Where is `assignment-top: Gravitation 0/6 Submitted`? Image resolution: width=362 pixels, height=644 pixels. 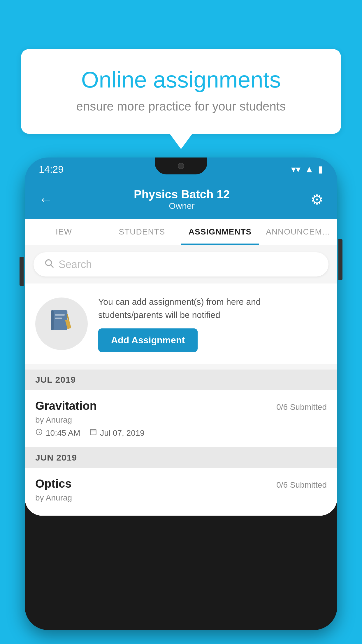 assignment-top: Gravitation 0/6 Submitted is located at coordinates (181, 406).